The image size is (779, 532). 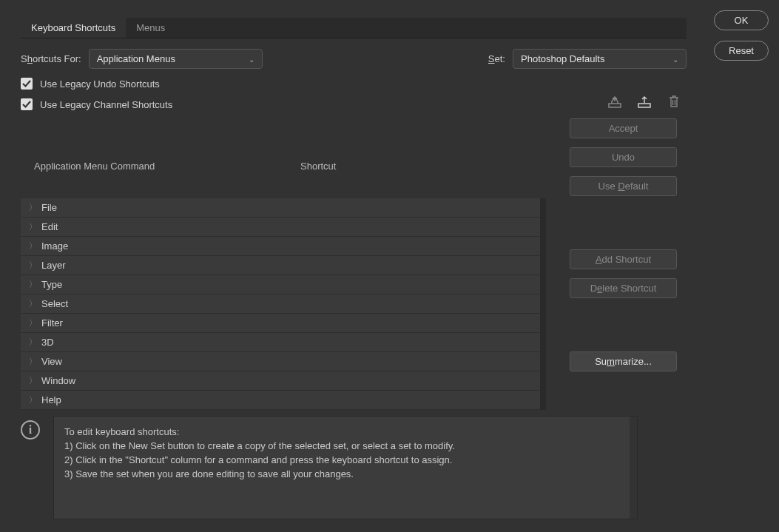 What do you see at coordinates (280, 400) in the screenshot?
I see `table-row: 〉Help` at bounding box center [280, 400].